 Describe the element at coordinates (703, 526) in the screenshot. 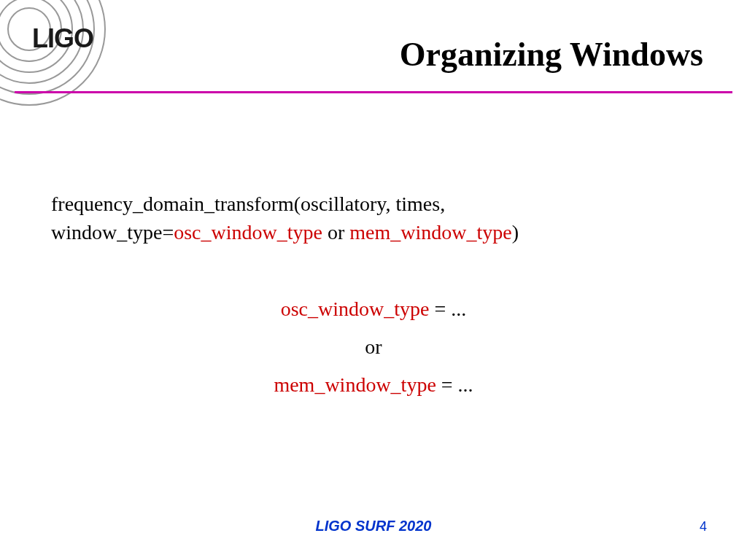

I see `page-number: 4` at that location.